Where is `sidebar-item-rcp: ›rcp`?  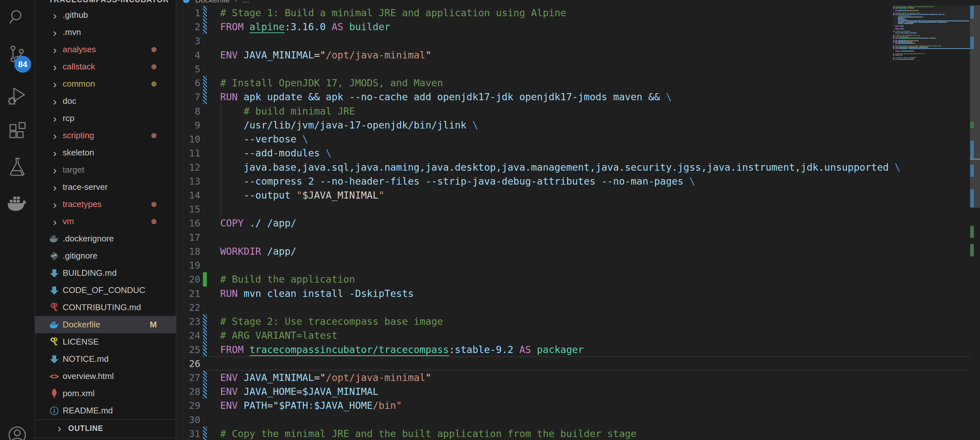 sidebar-item-rcp: ›rcp is located at coordinates (106, 118).